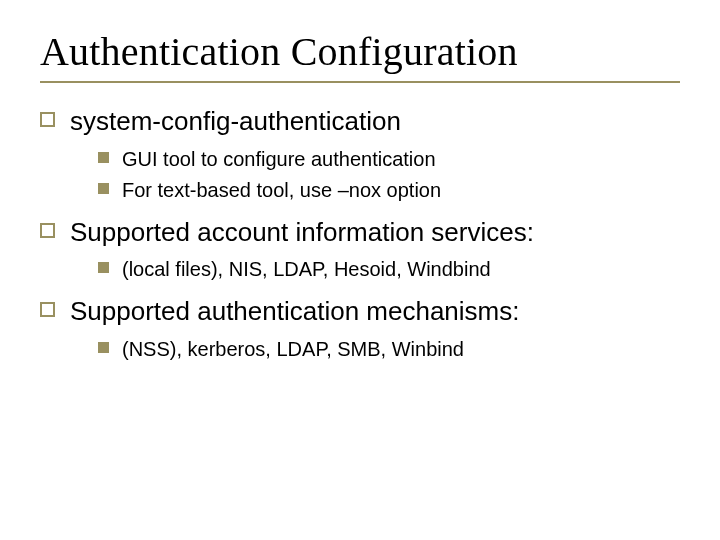  I want to click on title-underline, so click(360, 82).